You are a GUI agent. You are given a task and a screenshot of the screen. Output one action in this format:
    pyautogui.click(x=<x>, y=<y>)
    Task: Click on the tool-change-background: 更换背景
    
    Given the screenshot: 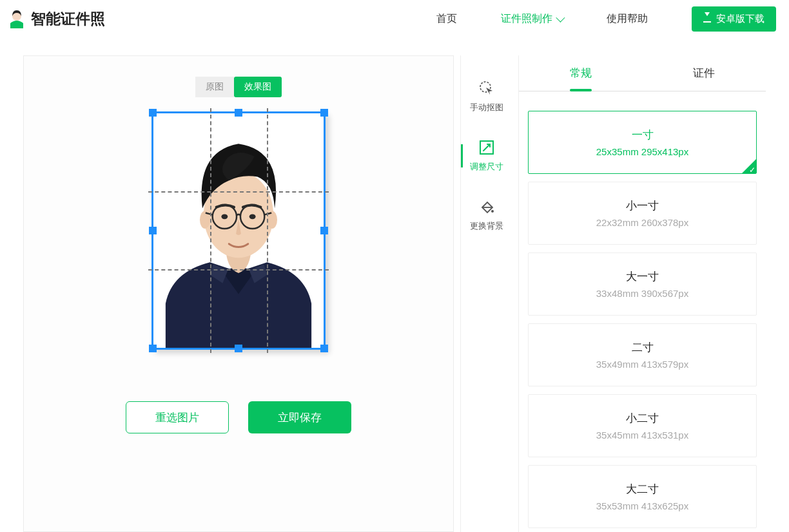 What is the action you would take?
    pyautogui.click(x=486, y=215)
    